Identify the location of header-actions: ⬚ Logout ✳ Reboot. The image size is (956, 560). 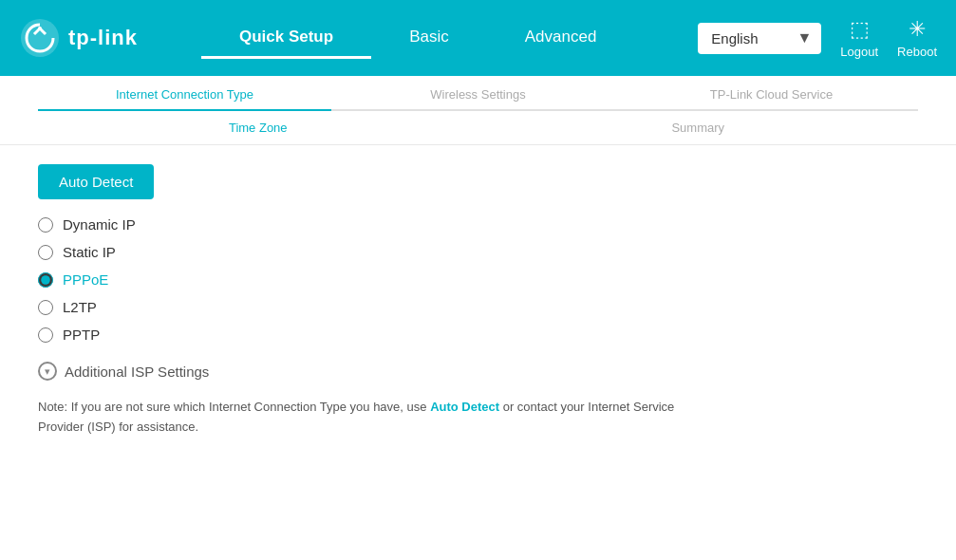
(889, 38).